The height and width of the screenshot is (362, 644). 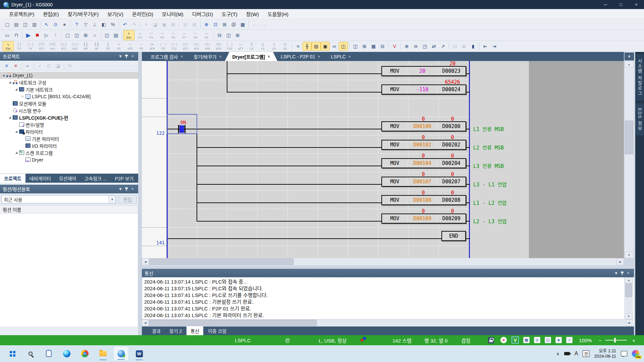 I want to click on panel-tab-프로젝트: 프로젝트, so click(x=13, y=178).